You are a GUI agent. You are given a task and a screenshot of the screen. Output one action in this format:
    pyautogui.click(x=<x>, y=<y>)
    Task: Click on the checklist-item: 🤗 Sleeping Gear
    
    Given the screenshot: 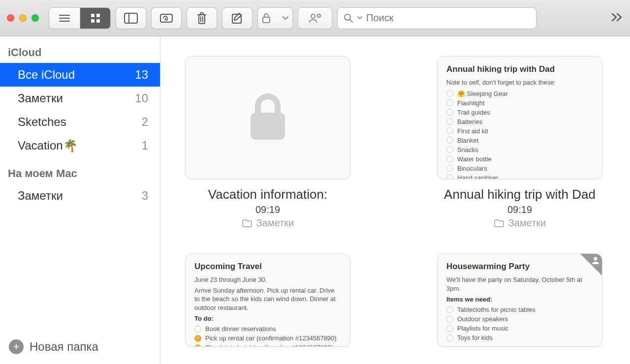 What is the action you would take?
    pyautogui.click(x=520, y=93)
    